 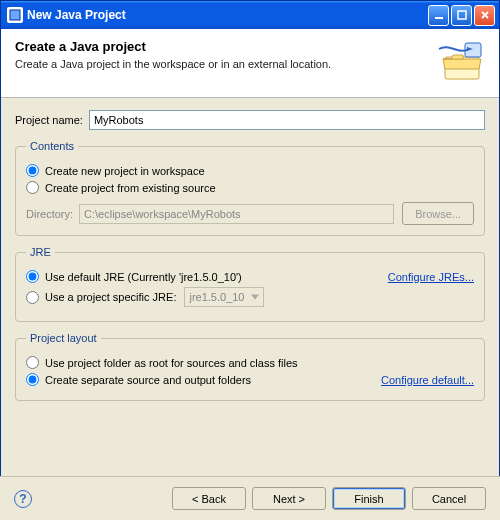 What do you see at coordinates (484, 16) in the screenshot?
I see `close-button` at bounding box center [484, 16].